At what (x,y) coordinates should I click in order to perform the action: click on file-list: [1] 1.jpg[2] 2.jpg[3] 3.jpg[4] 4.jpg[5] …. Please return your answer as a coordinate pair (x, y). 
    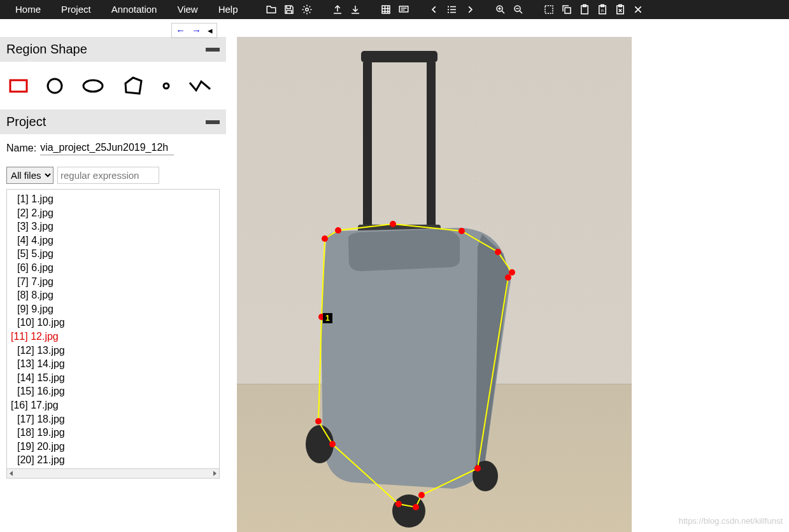
    Looking at the image, I should click on (113, 329).